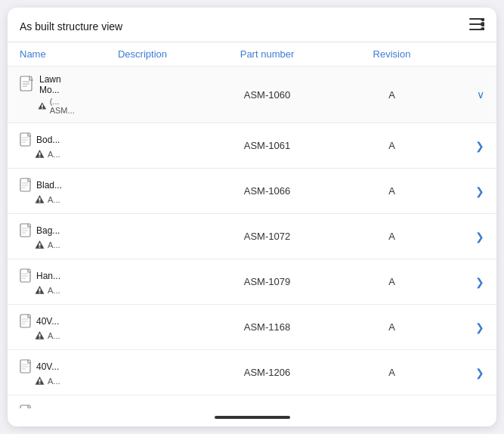 This screenshot has height=434, width=504. I want to click on item-name-cell: Han... A..., so click(50, 281).